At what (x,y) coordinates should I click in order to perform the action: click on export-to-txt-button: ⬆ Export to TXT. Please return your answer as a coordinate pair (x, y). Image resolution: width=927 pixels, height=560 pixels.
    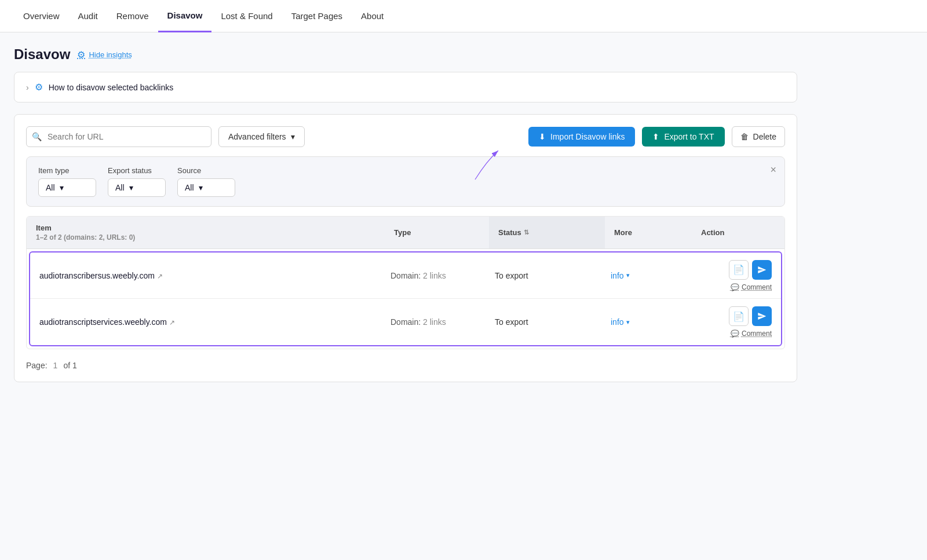
    Looking at the image, I should click on (683, 137).